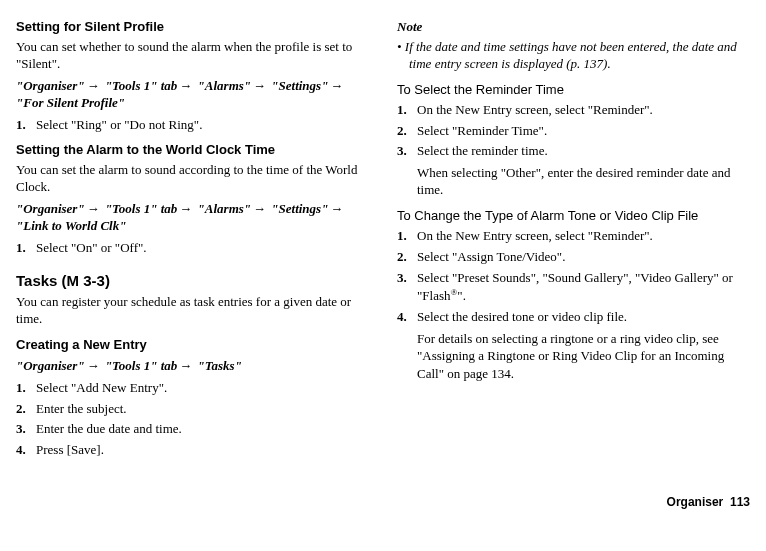 The height and width of the screenshot is (551, 766). Describe the element at coordinates (192, 218) in the screenshot. I see `nav-path-2: "Organiser"→ "Tools 1" tab→ "Alarms"→ "S…` at that location.